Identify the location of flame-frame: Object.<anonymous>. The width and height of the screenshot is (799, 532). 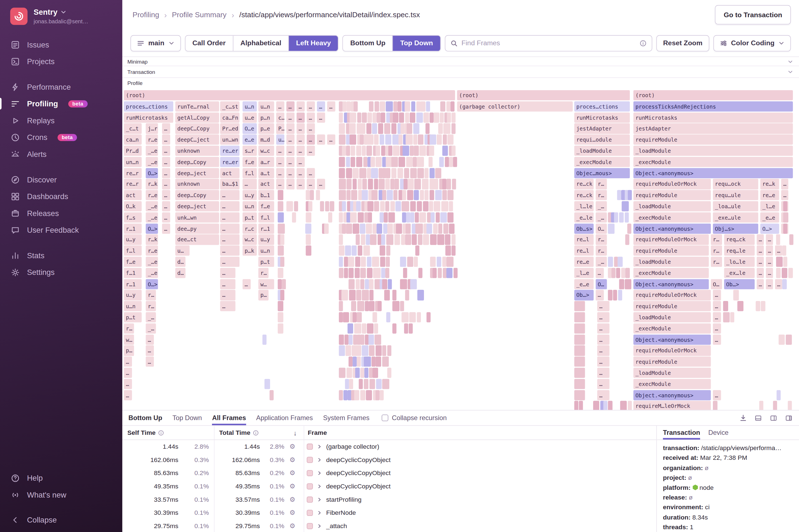
(672, 339).